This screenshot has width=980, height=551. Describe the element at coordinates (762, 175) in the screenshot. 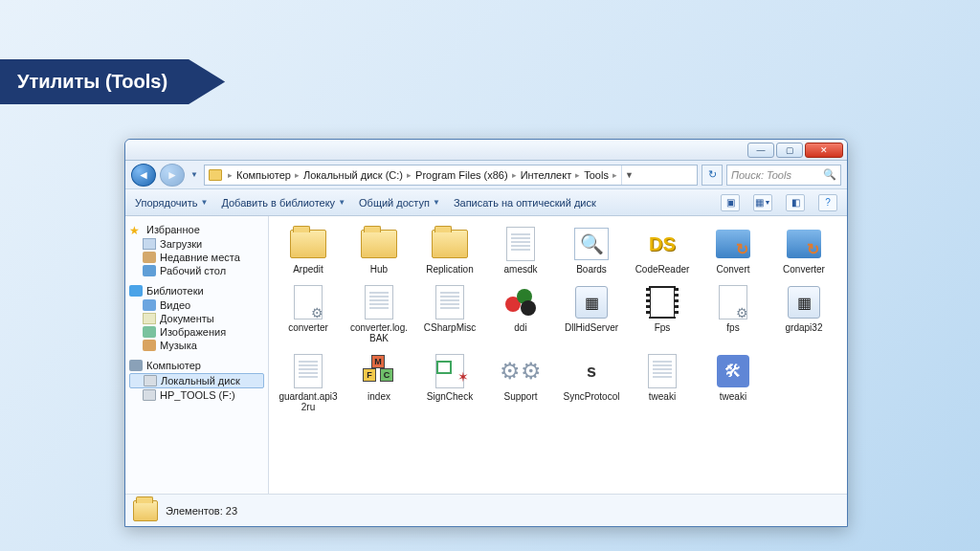

I see `search-placeholder: Поиск: Tools` at that location.